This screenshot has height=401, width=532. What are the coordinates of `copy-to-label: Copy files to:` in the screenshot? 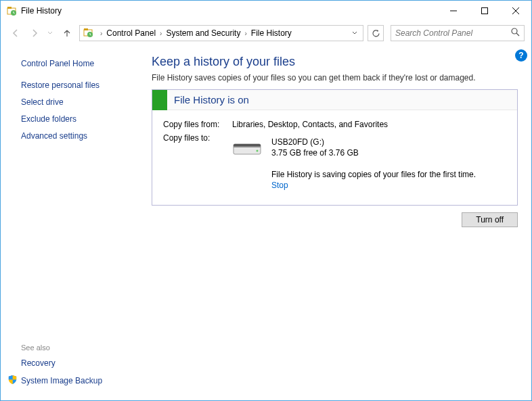 It's located at (198, 162).